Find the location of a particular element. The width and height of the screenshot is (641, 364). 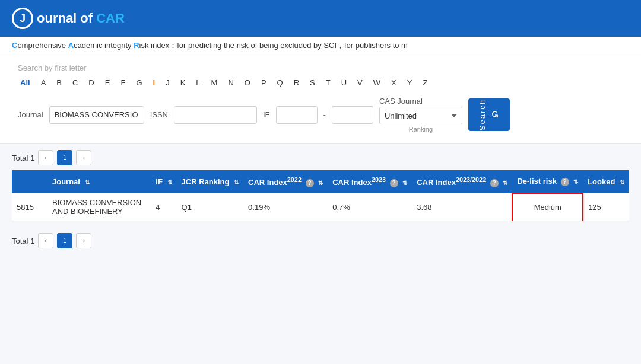

logo: J ournal of CAR is located at coordinates (68, 18).